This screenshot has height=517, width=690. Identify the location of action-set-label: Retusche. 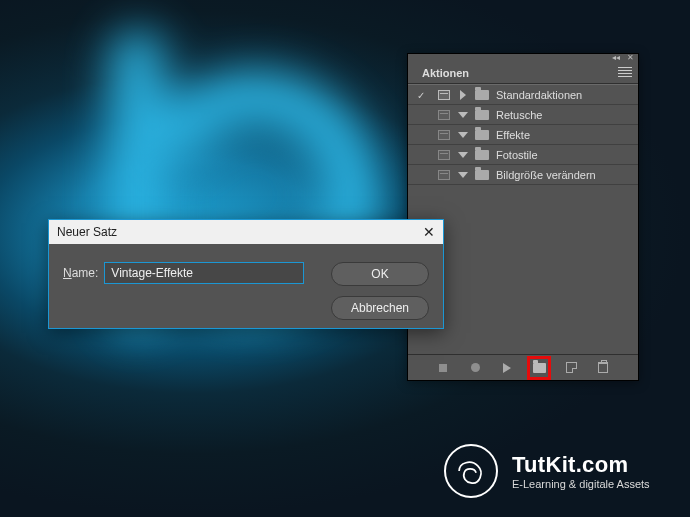
(565, 115).